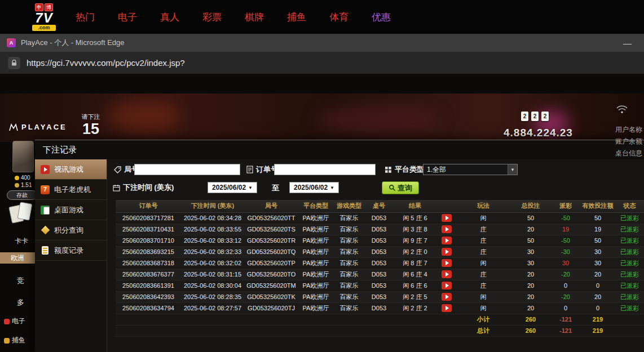 The width and height of the screenshot is (644, 352). Describe the element at coordinates (71, 230) in the screenshot. I see `sidebar-item-4: 积分查询` at that location.